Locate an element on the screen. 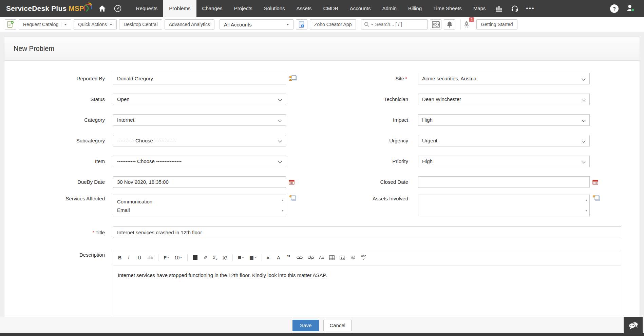  tab-changes: Changes is located at coordinates (212, 8).